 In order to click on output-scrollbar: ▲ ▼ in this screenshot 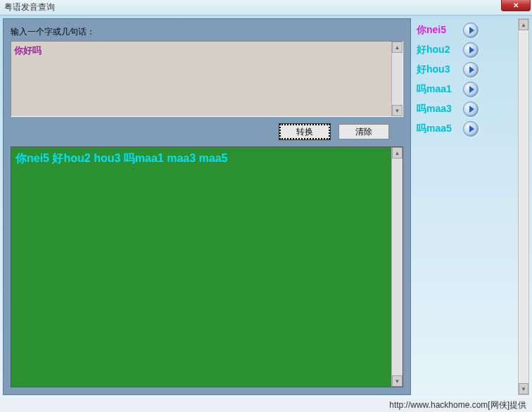, I will do `click(397, 267)`.